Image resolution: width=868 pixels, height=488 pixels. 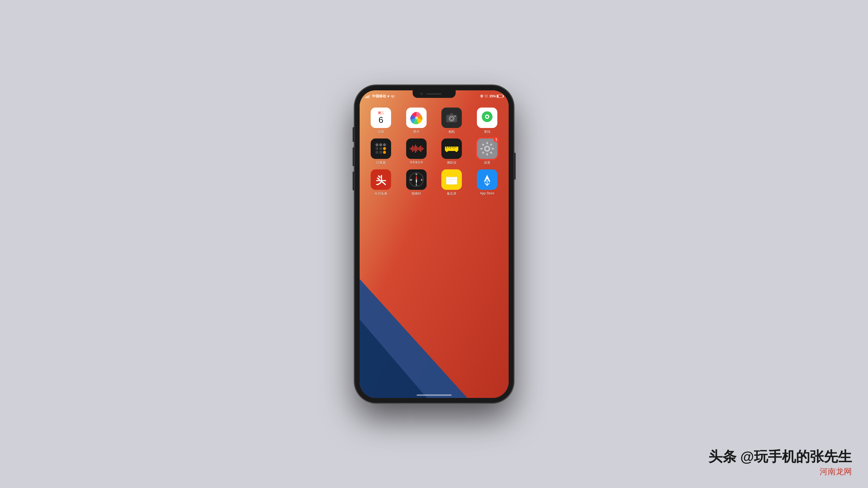 What do you see at coordinates (452, 194) in the screenshot?
I see `notes-label: 备忘录` at bounding box center [452, 194].